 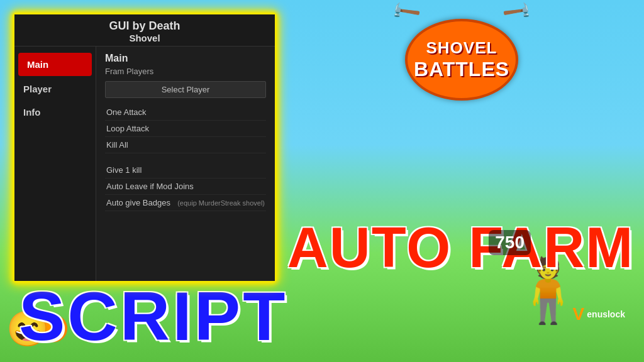 I want to click on auto-give-badges-note: (equip MurderStreak shovel), so click(x=221, y=203).